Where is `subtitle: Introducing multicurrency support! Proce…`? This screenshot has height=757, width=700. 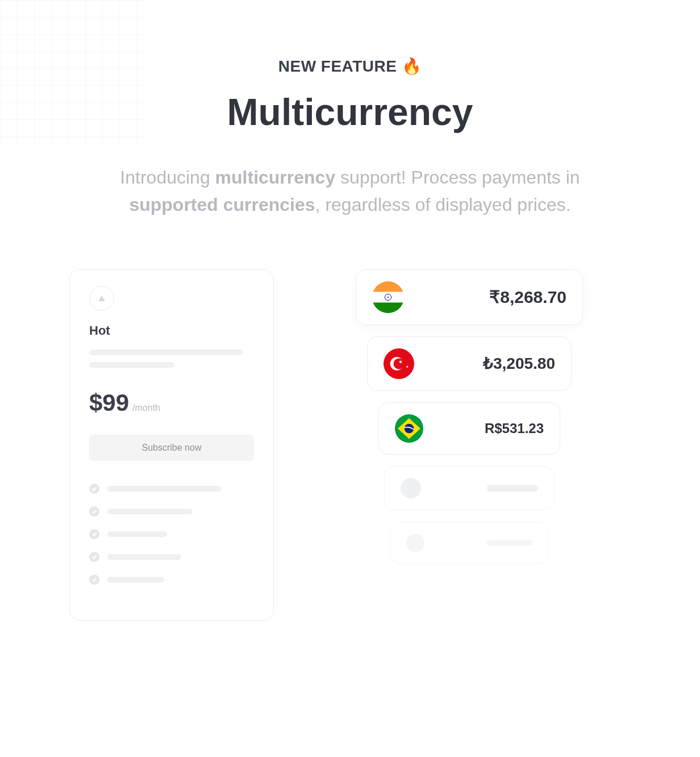 subtitle: Introducing multicurrency support! Proce… is located at coordinates (350, 191).